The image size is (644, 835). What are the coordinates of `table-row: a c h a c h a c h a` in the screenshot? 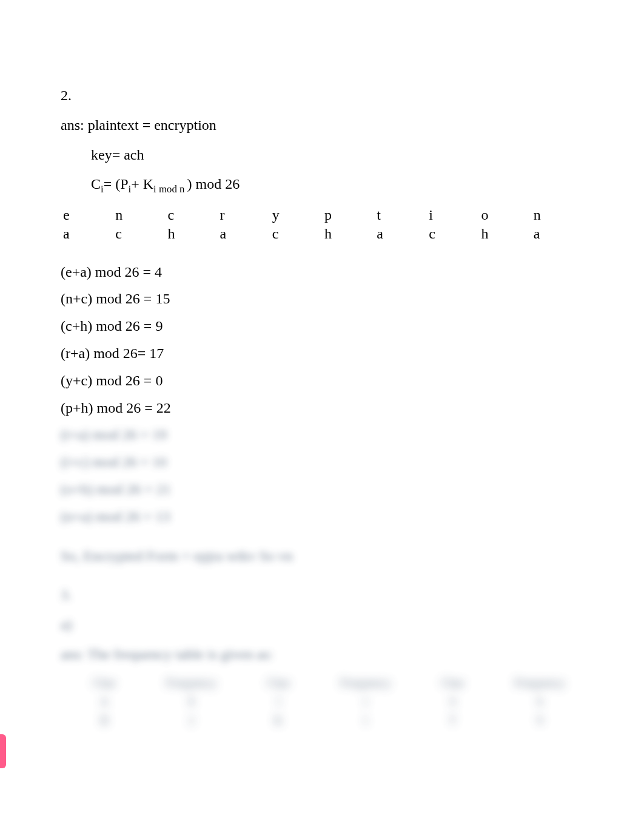 It's located at (322, 234).